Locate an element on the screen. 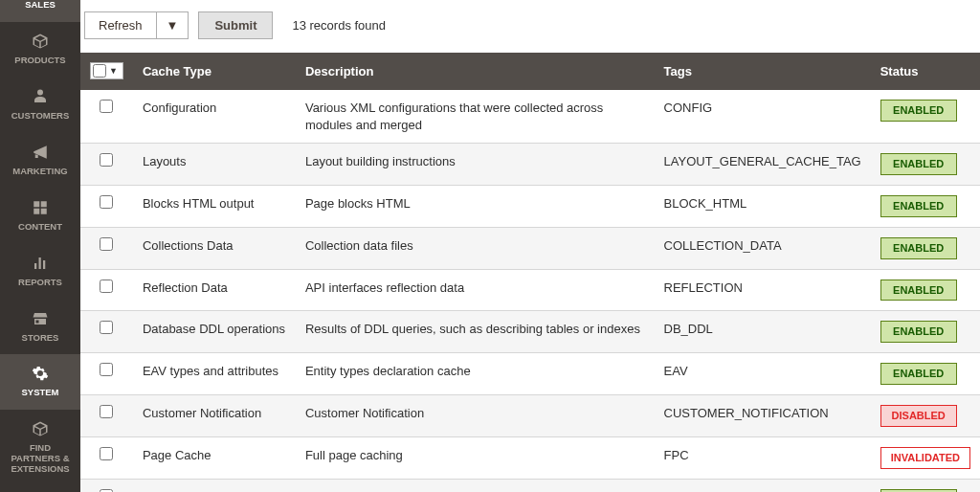  cell-description: Full page caching is located at coordinates (475, 458).